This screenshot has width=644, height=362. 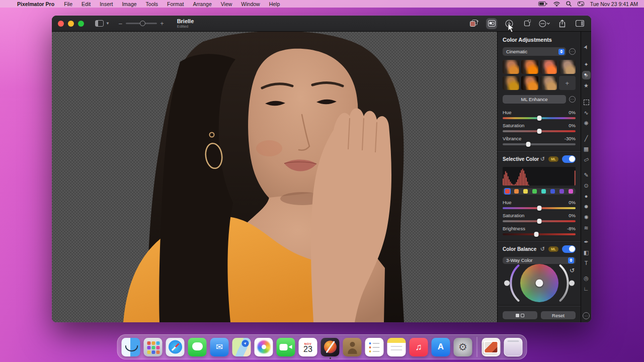 I want to click on more-options-icon, so click(x=544, y=24).